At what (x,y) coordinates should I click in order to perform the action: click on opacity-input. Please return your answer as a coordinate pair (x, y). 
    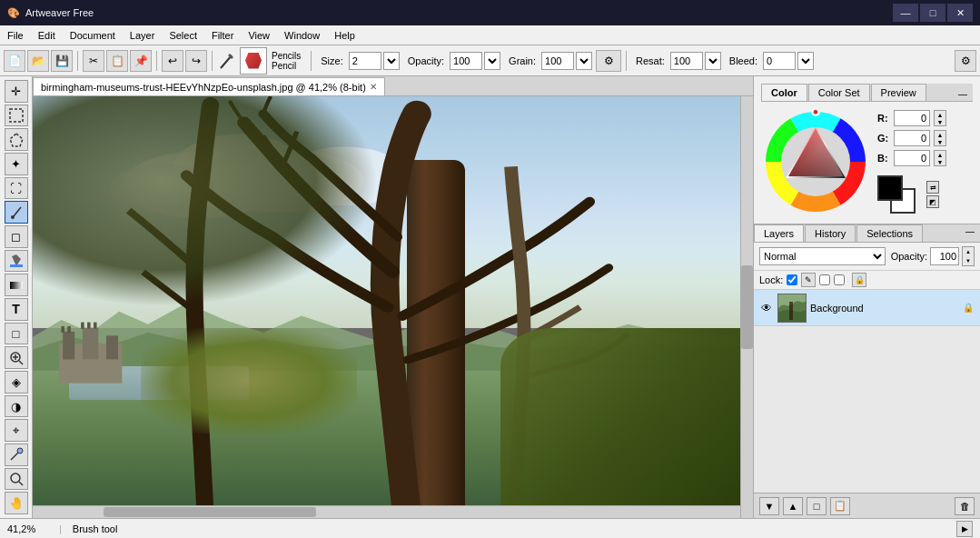
    Looking at the image, I should click on (466, 61).